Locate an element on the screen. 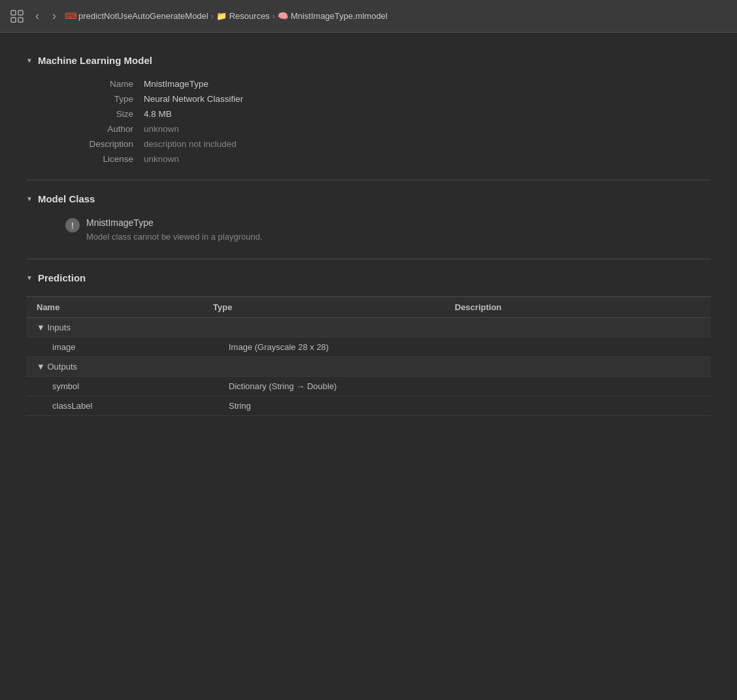 This screenshot has height=700, width=737. back-button: ‹ is located at coordinates (37, 16).